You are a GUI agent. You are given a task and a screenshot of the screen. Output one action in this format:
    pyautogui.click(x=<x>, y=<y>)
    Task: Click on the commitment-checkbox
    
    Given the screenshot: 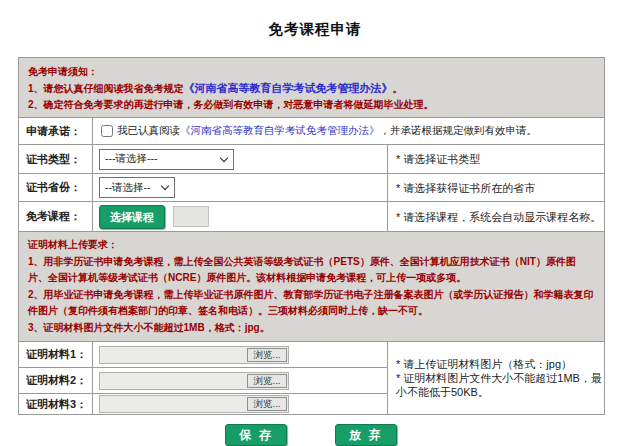 What is the action you would take?
    pyautogui.click(x=107, y=131)
    